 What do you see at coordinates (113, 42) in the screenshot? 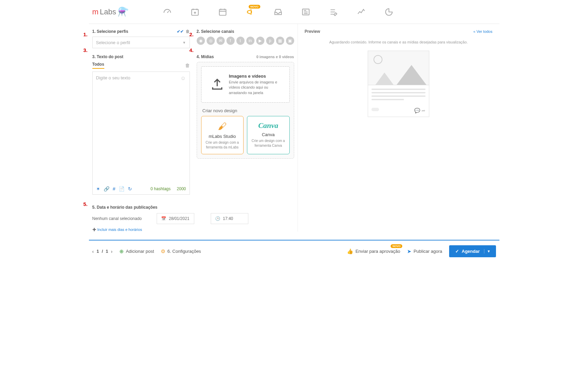
I see `profile-placeholder: Selecione o perfil` at bounding box center [113, 42].